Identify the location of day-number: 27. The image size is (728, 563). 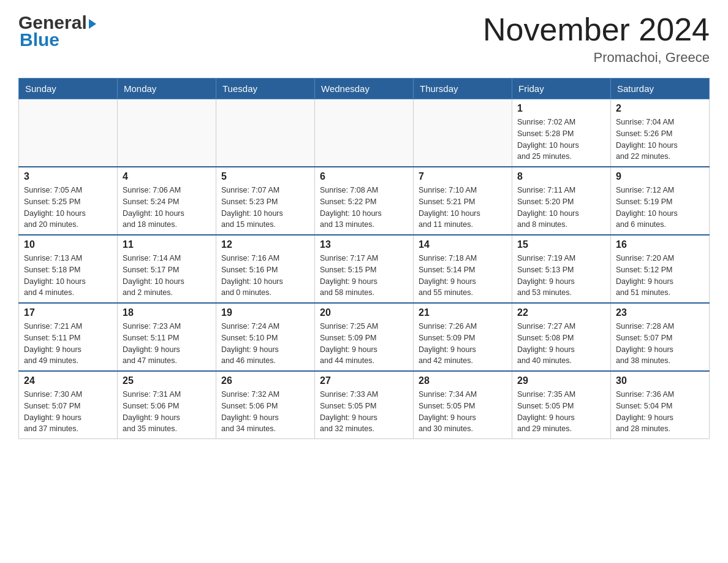
(364, 381).